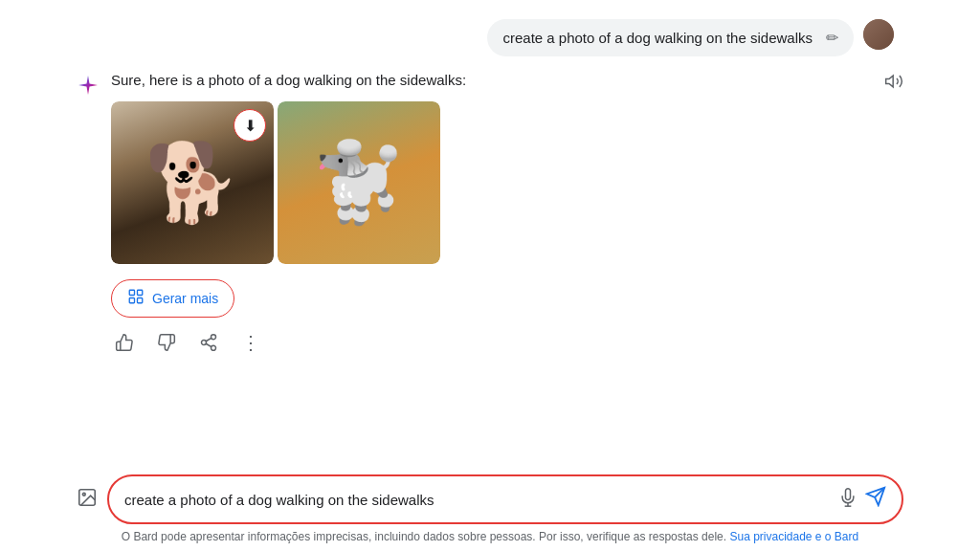 This screenshot has height=551, width=980. I want to click on send-button, so click(876, 499).